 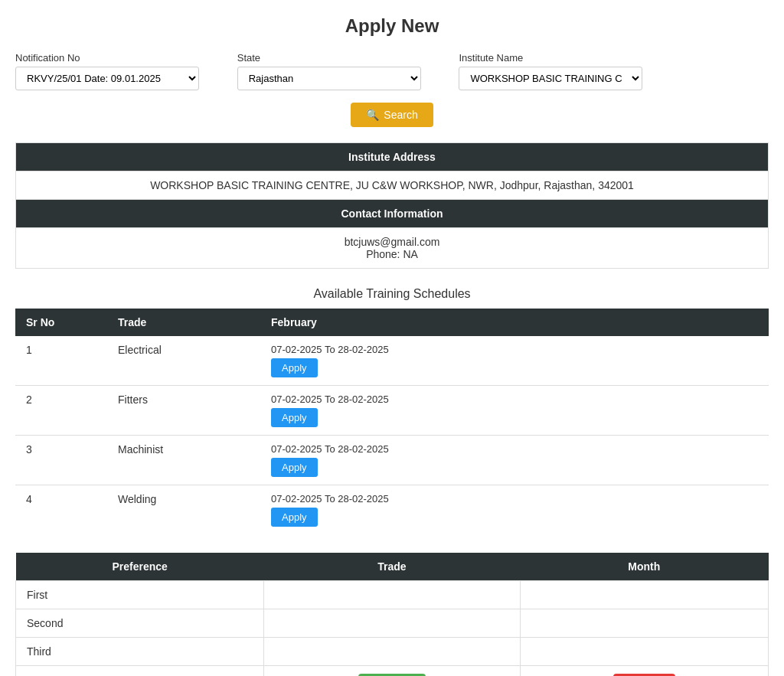 What do you see at coordinates (644, 567) in the screenshot?
I see `pref-col-month: Month` at bounding box center [644, 567].